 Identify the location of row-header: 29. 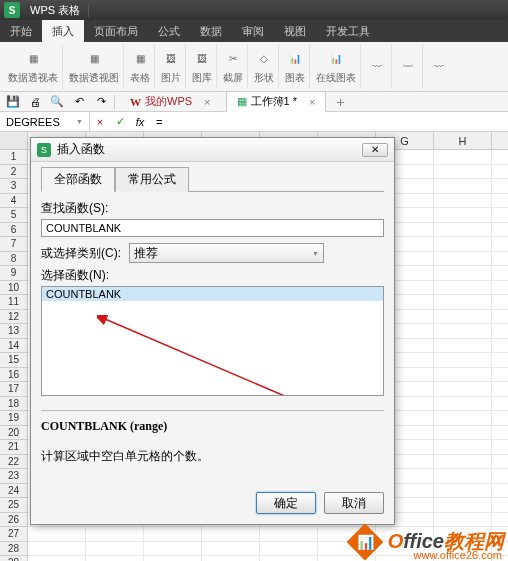
(14, 558).